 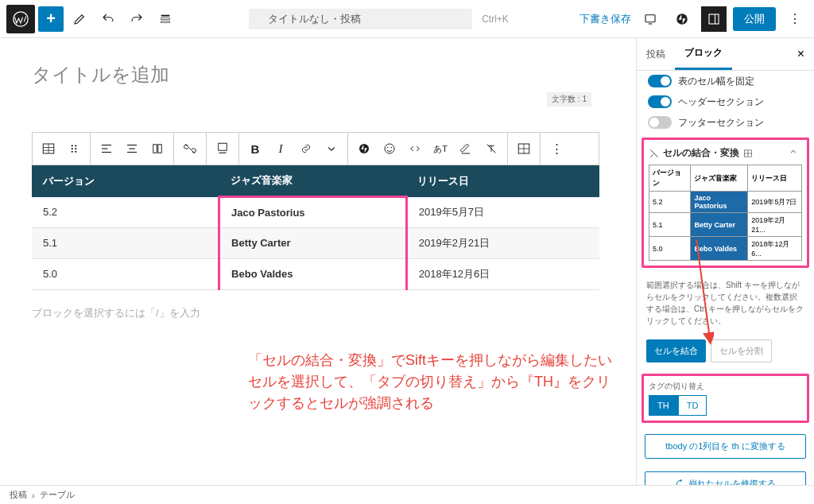 What do you see at coordinates (524, 149) in the screenshot?
I see `table-edit-icon` at bounding box center [524, 149].